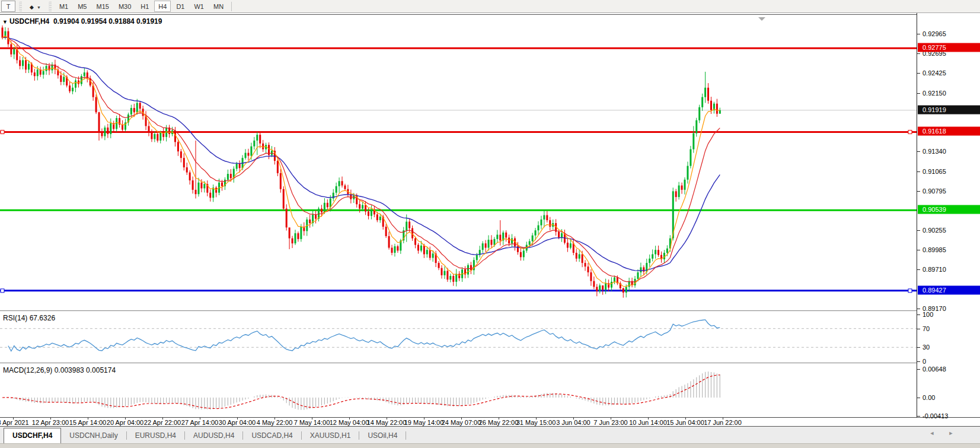 The height and width of the screenshot is (448, 980). Describe the element at coordinates (949, 109) in the screenshot. I see `current-price-badge: 0.91919` at that location.